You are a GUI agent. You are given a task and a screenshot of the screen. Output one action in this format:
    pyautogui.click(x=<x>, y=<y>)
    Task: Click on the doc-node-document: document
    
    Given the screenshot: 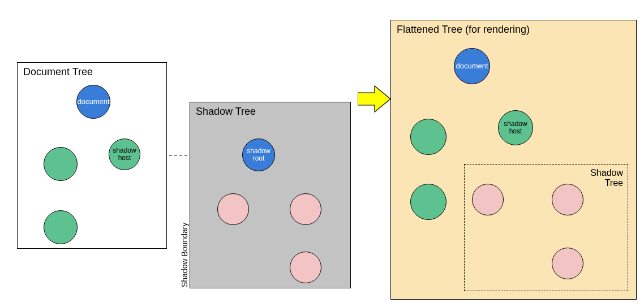 What is the action you would take?
    pyautogui.click(x=93, y=102)
    